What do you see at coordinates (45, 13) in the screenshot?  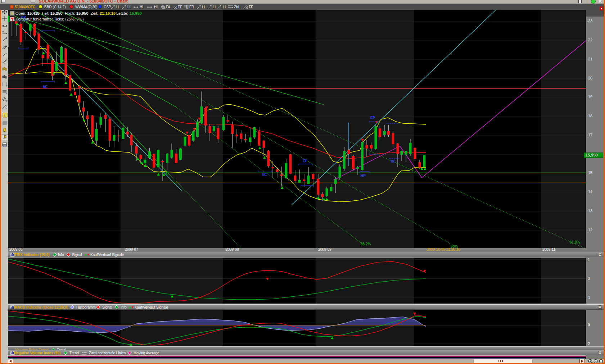 I see `svg-text: Tief:` at bounding box center [45, 13].